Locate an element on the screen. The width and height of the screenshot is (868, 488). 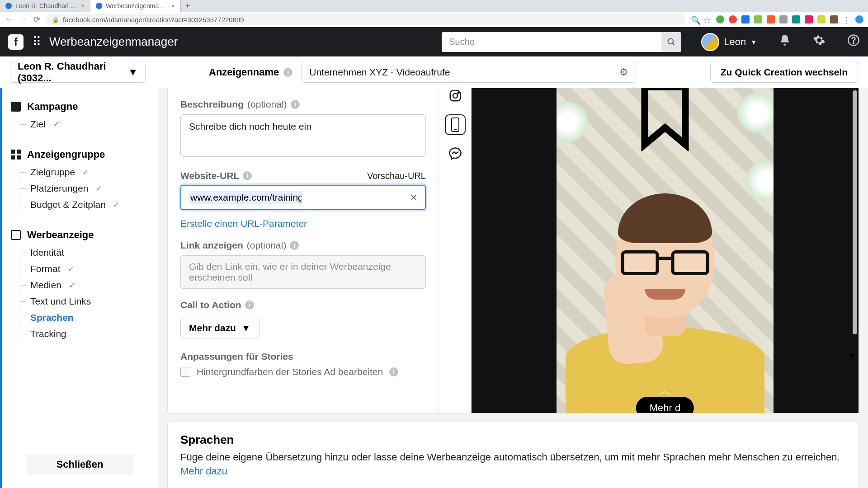
reload-icon: ⟳ is located at coordinates (37, 19).